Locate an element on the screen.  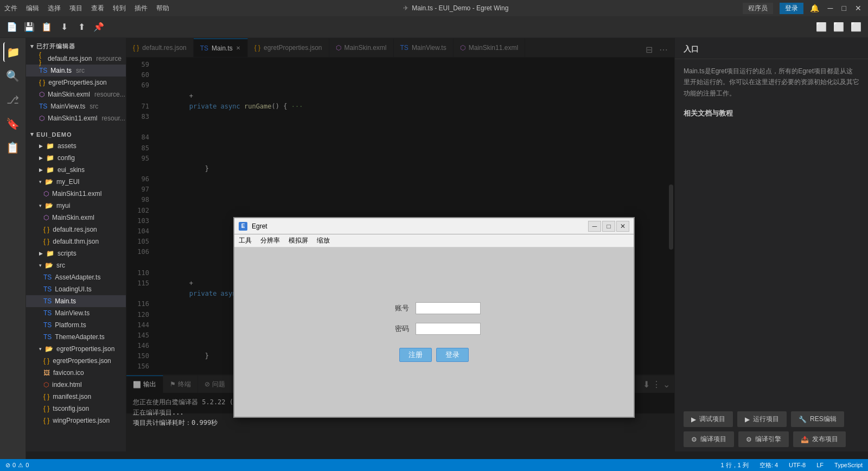
file-default-res-json: { } default.res.json is located at coordinates (76, 230).